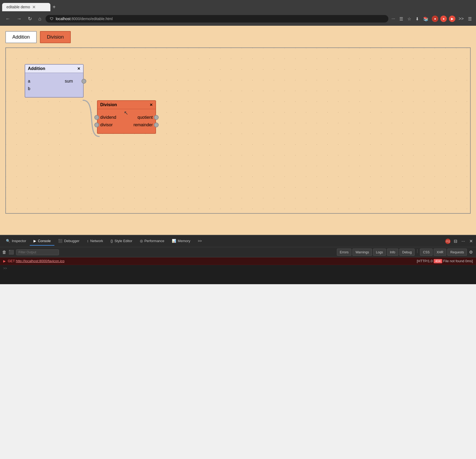 Image resolution: width=476 pixels, height=459 pixels. What do you see at coordinates (238, 271) in the screenshot?
I see `devtools-content: ▶ GET http://localhost:8000/favicon.ico …` at bounding box center [238, 271].